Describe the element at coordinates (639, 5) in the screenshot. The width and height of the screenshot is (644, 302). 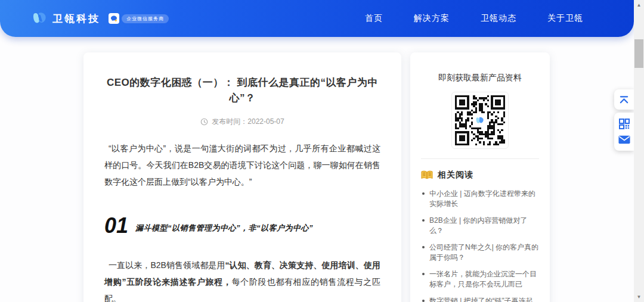
I see `scrollbar-up-arrow: ▲` at that location.